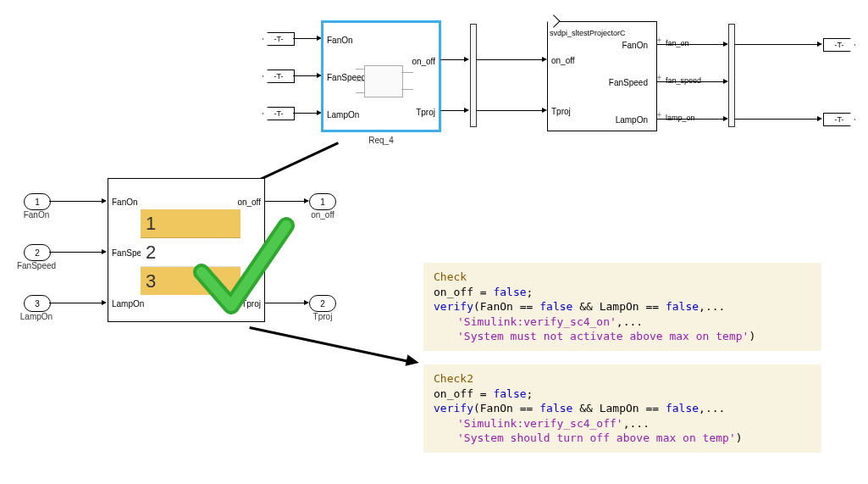 The image size is (868, 484). What do you see at coordinates (323, 317) in the screenshot?
I see `outport-2-label: Tproj` at bounding box center [323, 317].